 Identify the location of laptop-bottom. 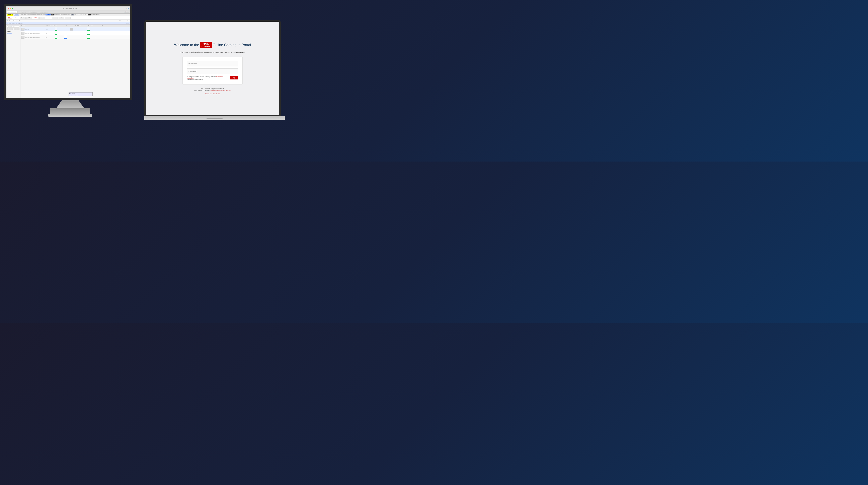
(214, 118).